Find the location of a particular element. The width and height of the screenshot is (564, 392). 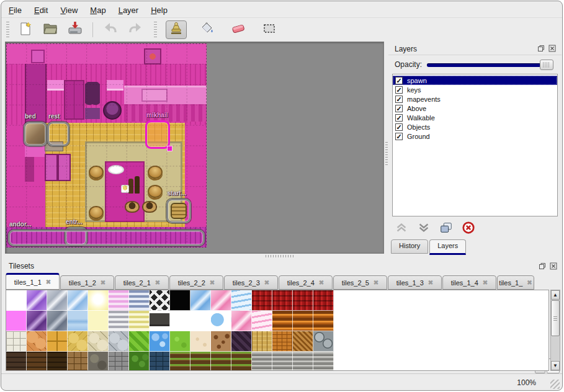

tileset-tile-wall_dark is located at coordinates (16, 361).